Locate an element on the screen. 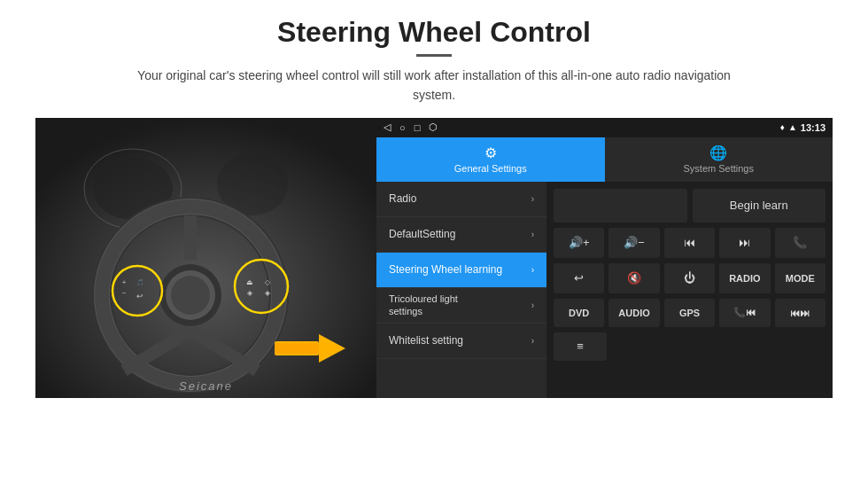  subtitle: Your original car's steering wheel contr… is located at coordinates (434, 85).